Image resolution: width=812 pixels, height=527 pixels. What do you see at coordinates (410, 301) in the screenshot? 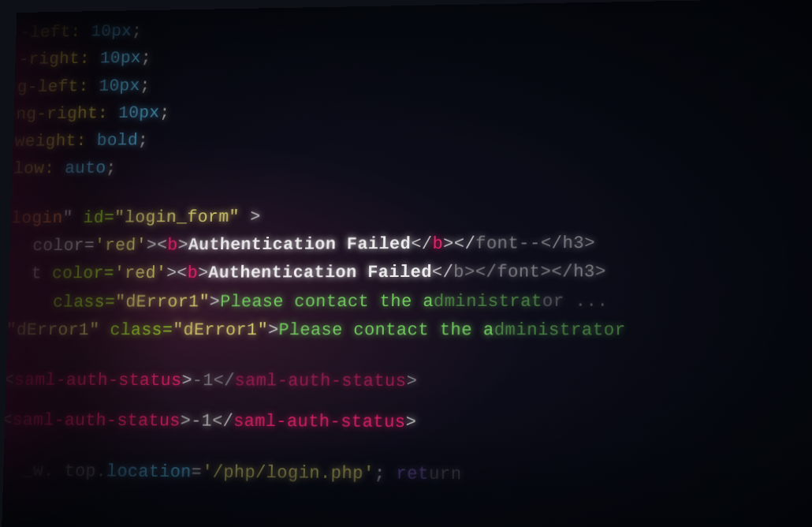
I see `code-line-dError1-class: class="dError1">Please contact the admin…` at bounding box center [410, 301].